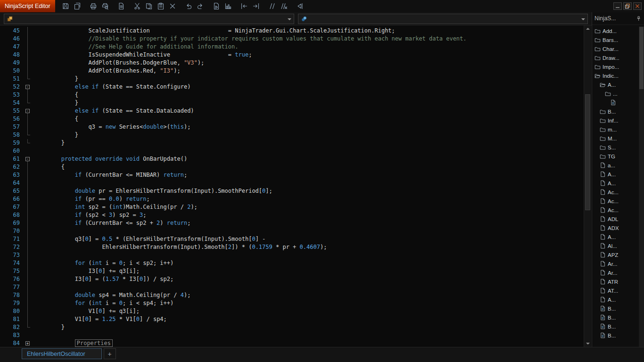 This screenshot has height=362, width=644. Describe the element at coordinates (201, 6) in the screenshot. I see `redo-button` at that location.